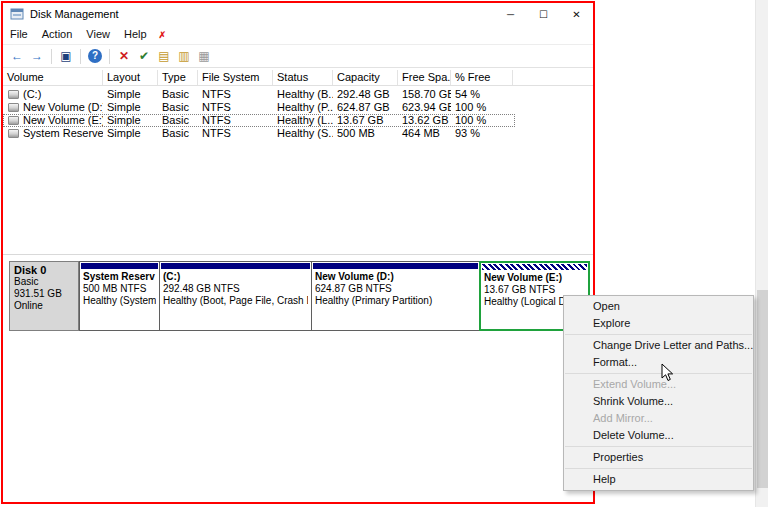  I want to click on menu-item-properties: Properties, so click(658, 458).